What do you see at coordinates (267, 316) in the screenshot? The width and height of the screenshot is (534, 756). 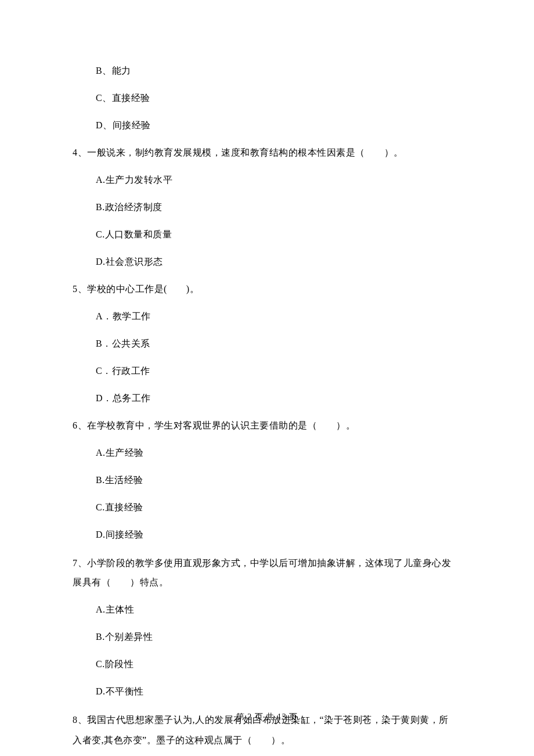 I see `option-5-a: A．教学工作` at bounding box center [267, 316].